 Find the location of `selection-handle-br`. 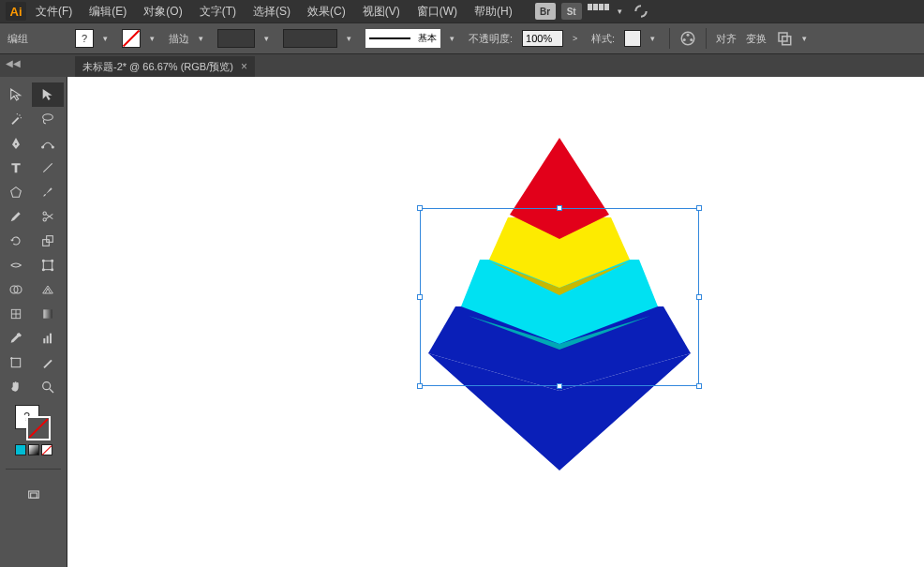

selection-handle-br is located at coordinates (699, 386).